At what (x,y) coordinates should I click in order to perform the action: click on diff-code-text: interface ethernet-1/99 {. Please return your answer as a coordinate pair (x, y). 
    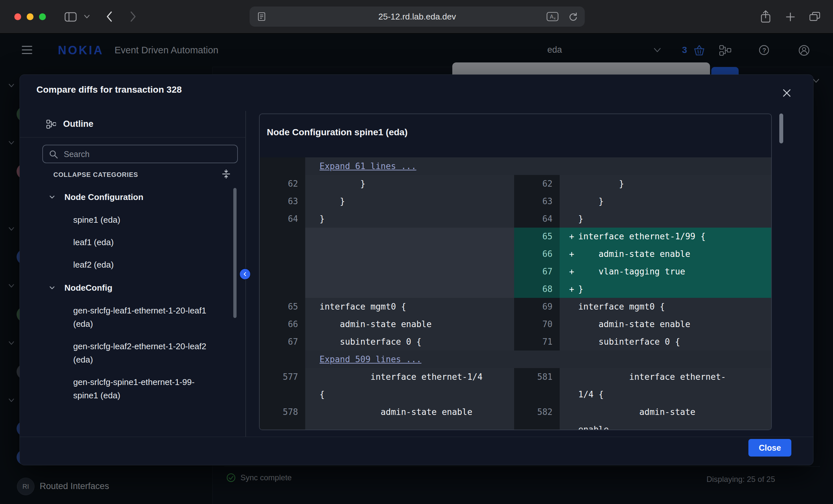
    Looking at the image, I should click on (642, 236).